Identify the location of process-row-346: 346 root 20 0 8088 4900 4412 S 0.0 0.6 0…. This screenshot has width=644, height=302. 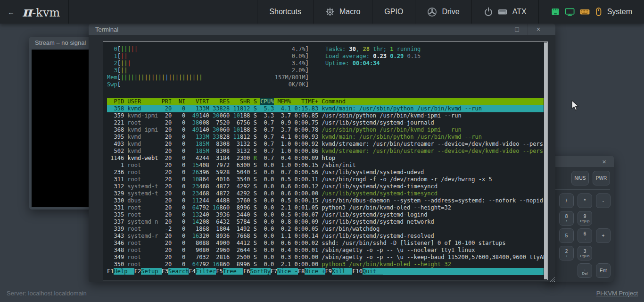
(325, 243).